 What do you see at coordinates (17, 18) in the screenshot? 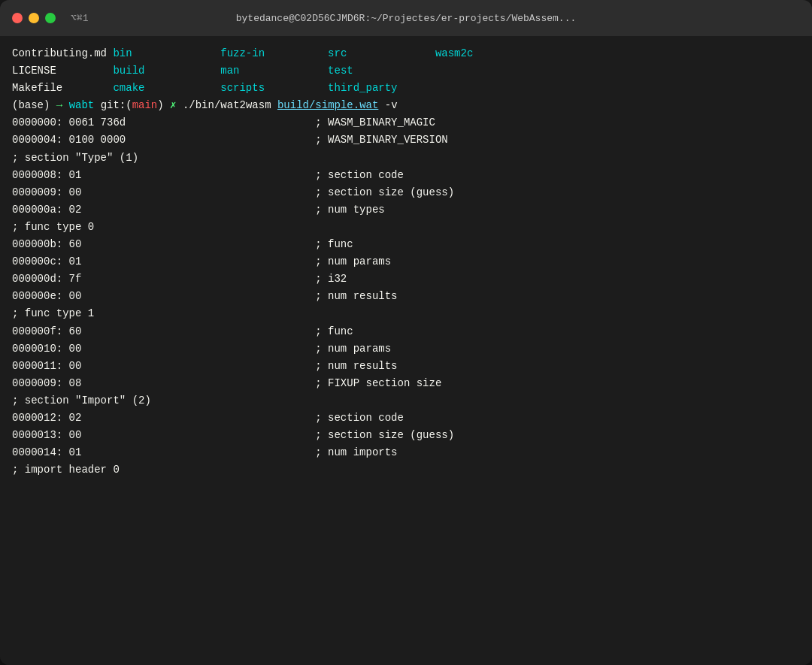
I see `close-button` at bounding box center [17, 18].